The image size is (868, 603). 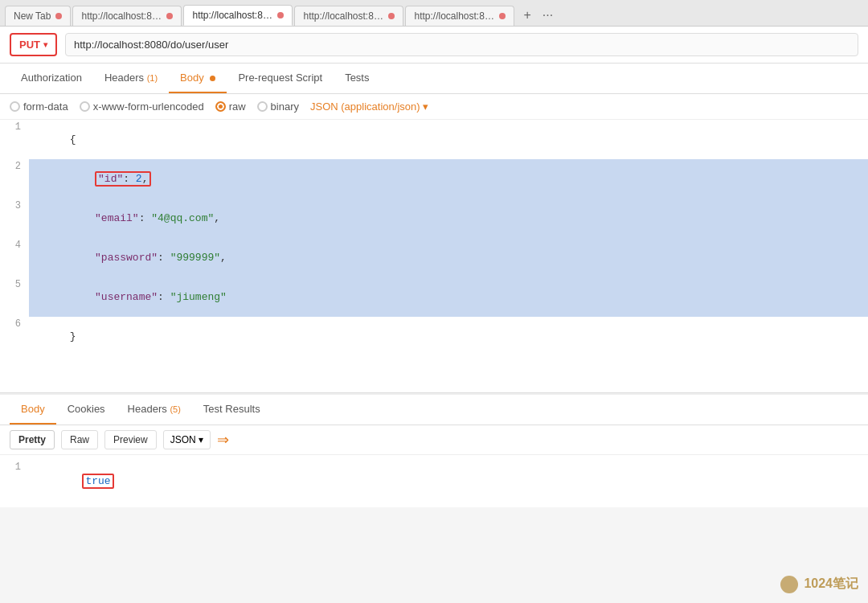 I want to click on code-line-4: 4 "password": "999999",, so click(x=434, y=257).